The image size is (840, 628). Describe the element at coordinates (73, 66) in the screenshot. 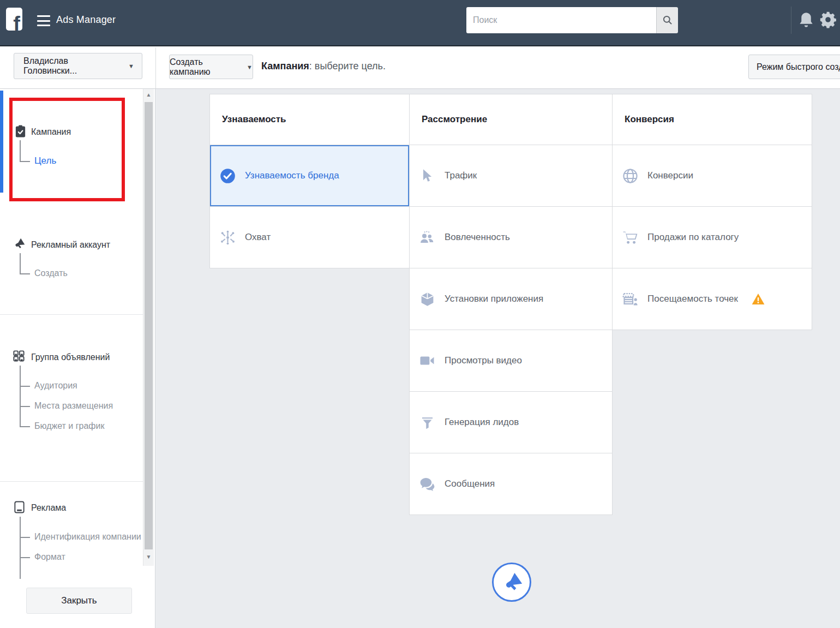

I see `account-name: Владислав Головински...` at that location.